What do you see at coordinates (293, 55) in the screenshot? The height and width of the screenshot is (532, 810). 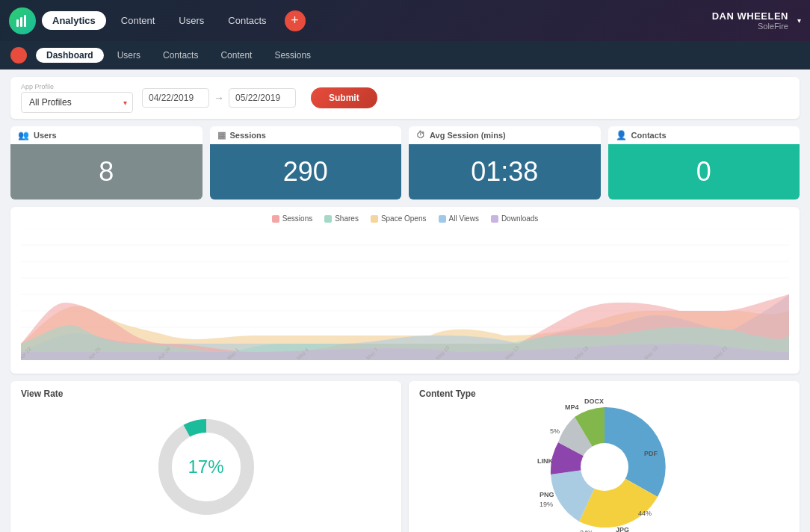 I see `subnav-sessions-btn: Sessions` at bounding box center [293, 55].